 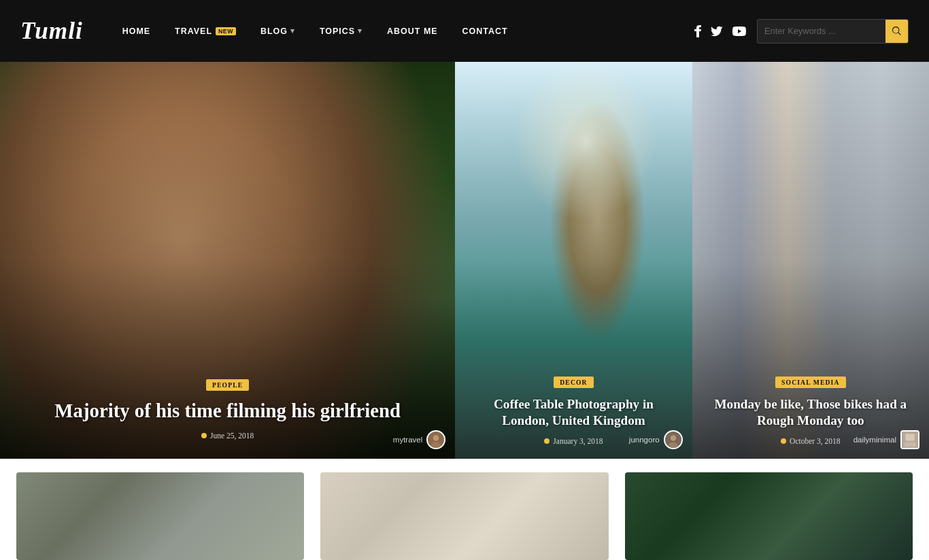 I want to click on category-badge-3: SOCIAL MEDIA, so click(x=811, y=382).